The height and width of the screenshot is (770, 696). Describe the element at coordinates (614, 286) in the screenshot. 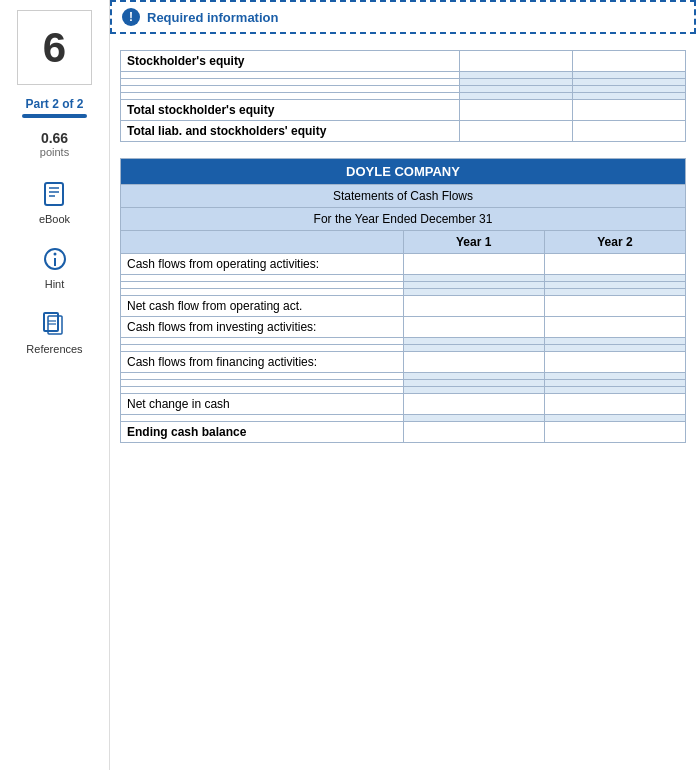

I see `op-row2-y2` at that location.